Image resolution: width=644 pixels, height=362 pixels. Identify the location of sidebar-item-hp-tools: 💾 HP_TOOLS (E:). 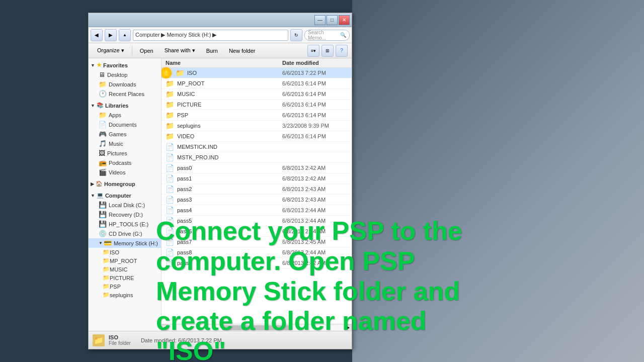
(125, 224).